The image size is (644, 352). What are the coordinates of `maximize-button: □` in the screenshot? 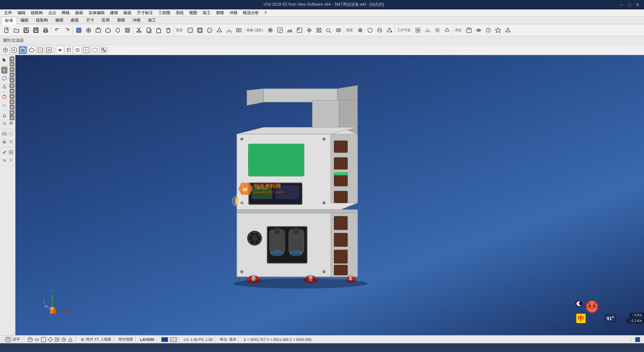 It's located at (630, 5).